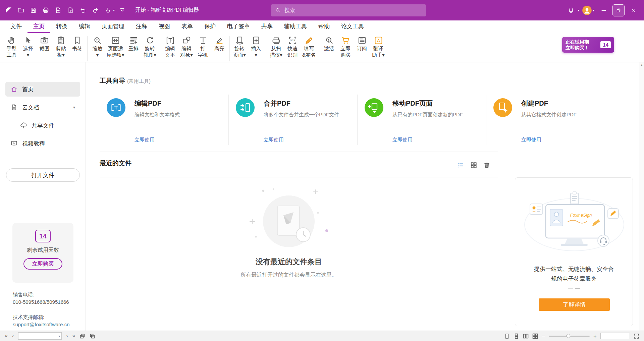 Image resolution: width=644 pixels, height=341 pixels. What do you see at coordinates (641, 196) in the screenshot?
I see `vertical-scrollbar: ▲` at bounding box center [641, 196].